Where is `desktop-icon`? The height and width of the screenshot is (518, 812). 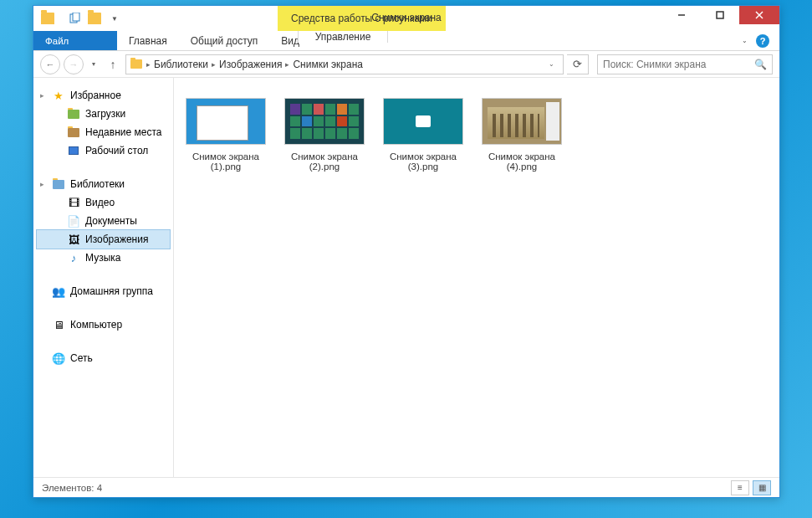
desktop-icon is located at coordinates (74, 151).